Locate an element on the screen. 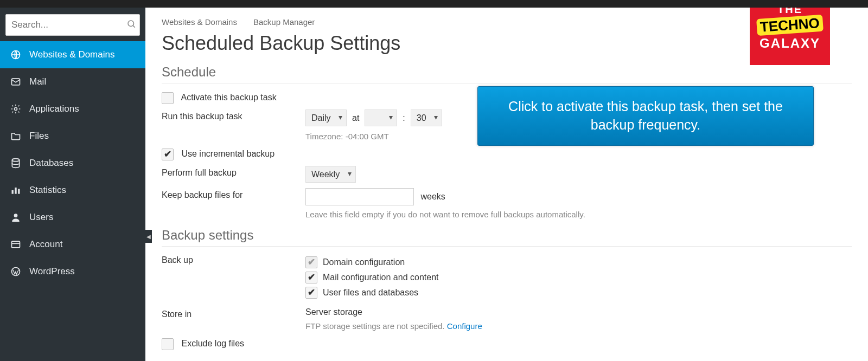 This screenshot has width=868, height=361. mail-config-checkbox is located at coordinates (311, 278).